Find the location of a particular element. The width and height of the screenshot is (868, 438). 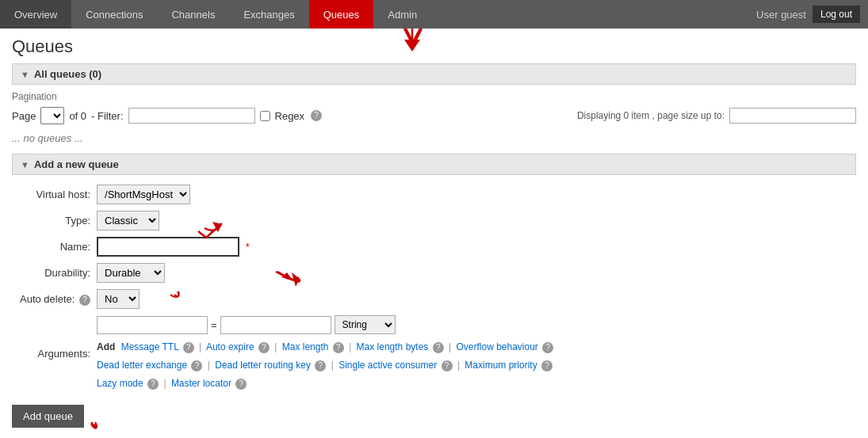

virtual-host-row: Virtual host: /ShortMsgHost / is located at coordinates (287, 195).